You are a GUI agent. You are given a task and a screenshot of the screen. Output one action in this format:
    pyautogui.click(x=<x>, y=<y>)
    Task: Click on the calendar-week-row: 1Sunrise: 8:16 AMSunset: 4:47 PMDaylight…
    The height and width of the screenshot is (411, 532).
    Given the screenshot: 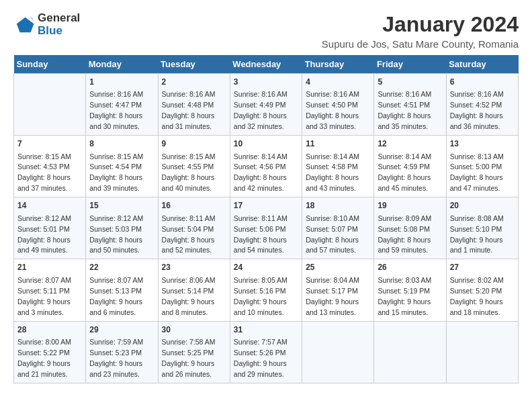 What is the action you would take?
    pyautogui.click(x=266, y=105)
    